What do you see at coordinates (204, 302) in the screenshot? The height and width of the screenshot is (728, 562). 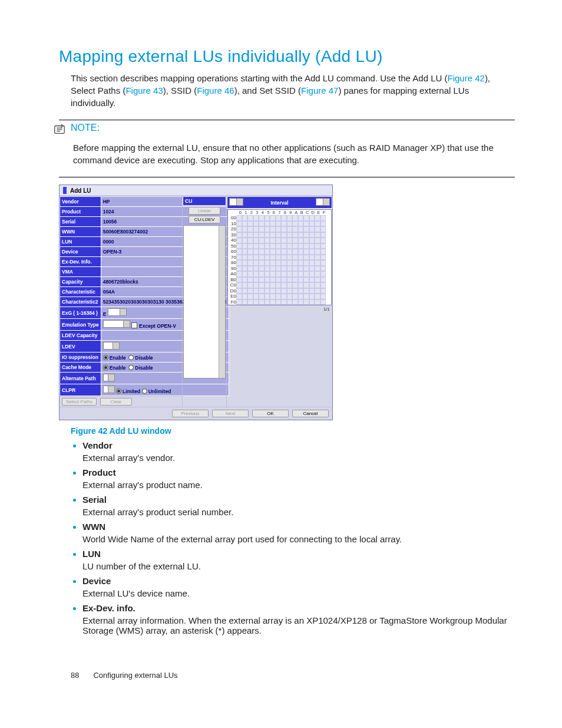 I see `cu-list` at bounding box center [204, 302].